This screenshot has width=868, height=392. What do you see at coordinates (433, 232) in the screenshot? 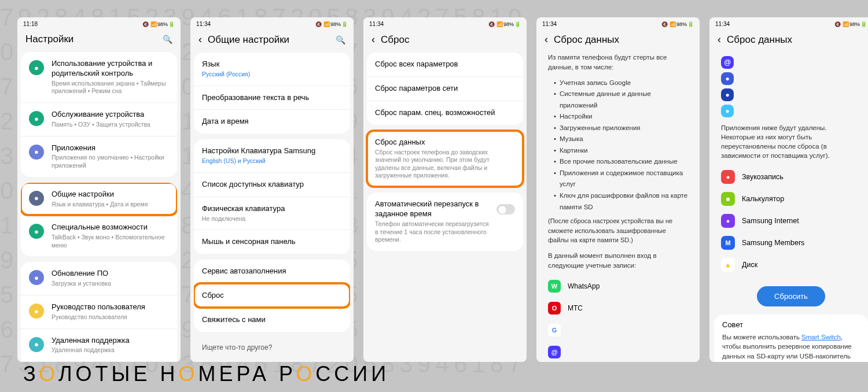
I see `settings-item-subtitle: Телефон автоматически перезагрузится в т…` at bounding box center [433, 232].